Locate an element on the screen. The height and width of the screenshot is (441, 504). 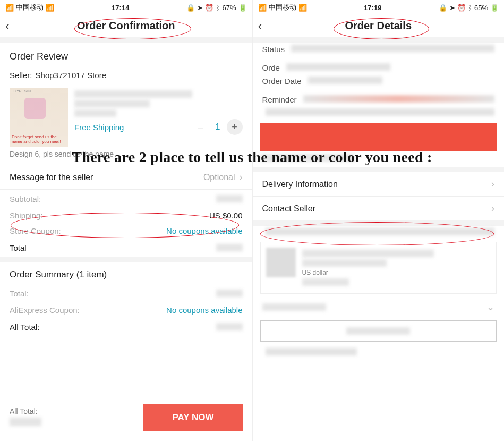
thumb-brand: JOYRESIDE is located at coordinates (22, 91).